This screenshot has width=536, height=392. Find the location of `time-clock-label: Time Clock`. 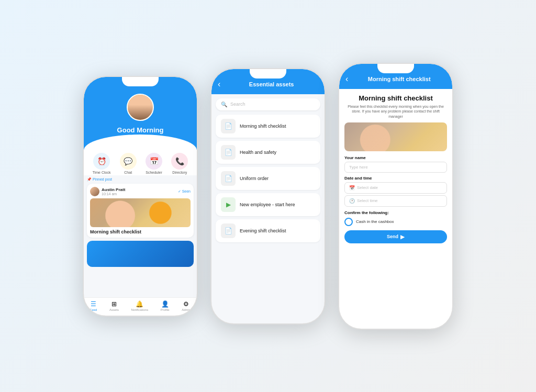

time-clock-label: Time Clock is located at coordinates (102, 173).